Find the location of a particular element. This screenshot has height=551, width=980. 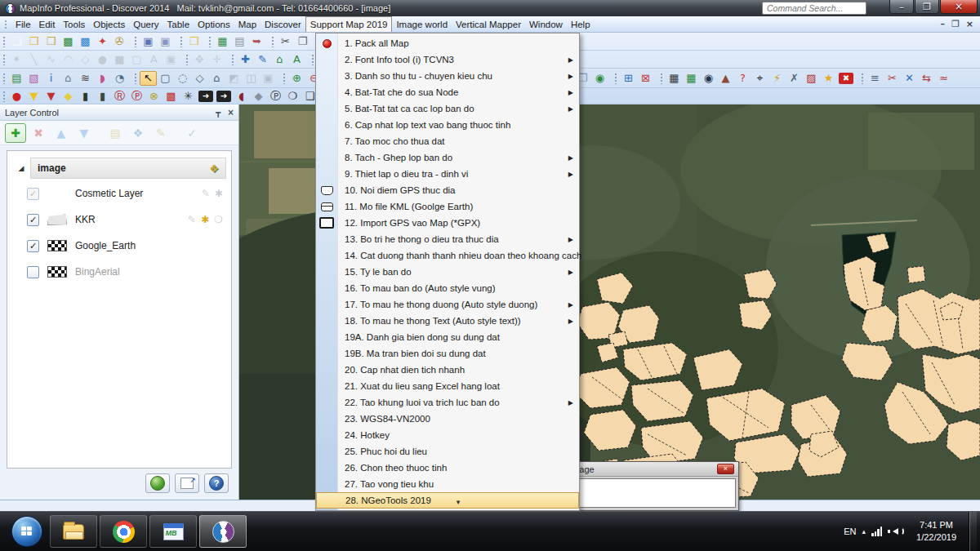

menubar-item-discover: Discover is located at coordinates (283, 24).